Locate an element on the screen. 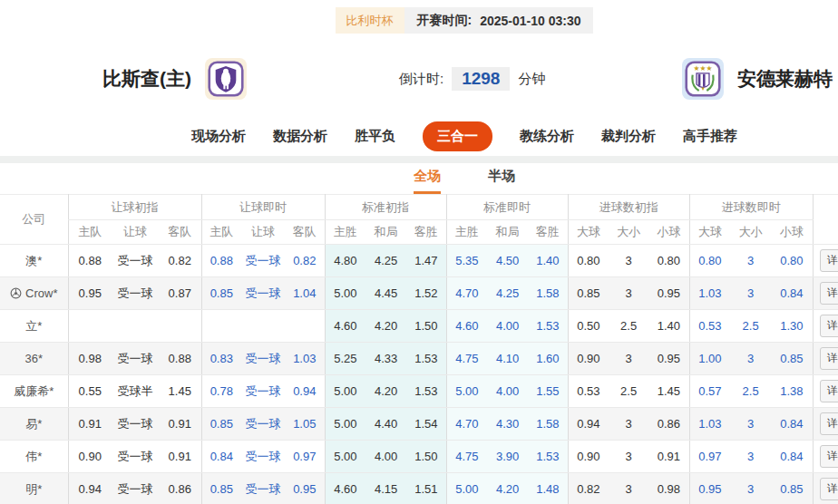  column-subheader: 和局 is located at coordinates (386, 232).